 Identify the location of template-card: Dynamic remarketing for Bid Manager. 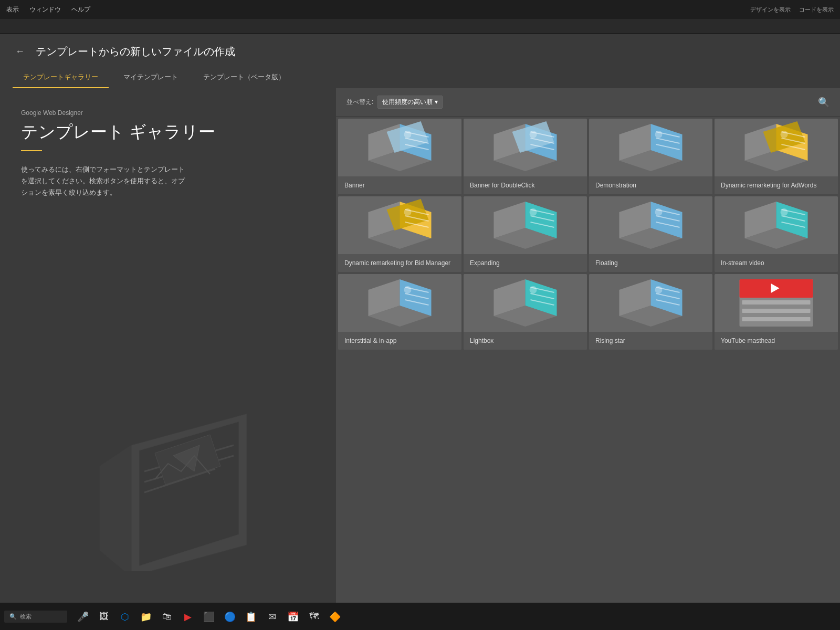
(400, 234).